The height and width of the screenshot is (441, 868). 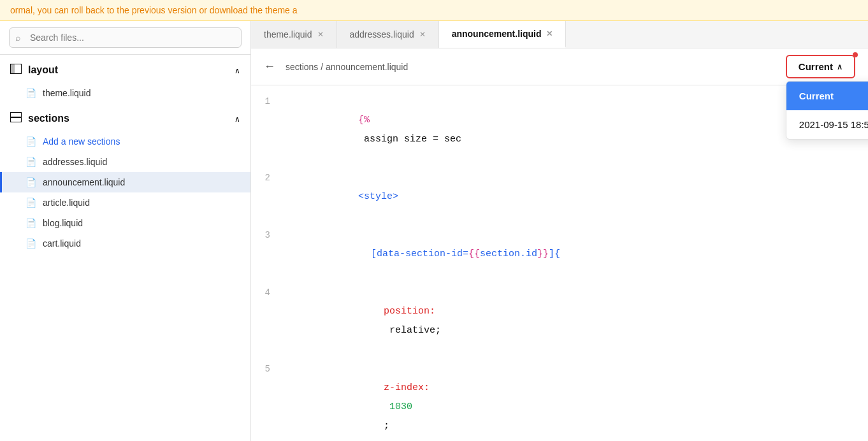 I want to click on search-box: ⌕, so click(x=125, y=38).